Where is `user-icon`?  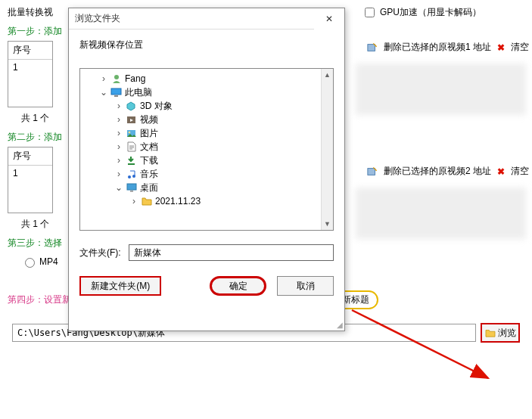 user-icon is located at coordinates (117, 79).